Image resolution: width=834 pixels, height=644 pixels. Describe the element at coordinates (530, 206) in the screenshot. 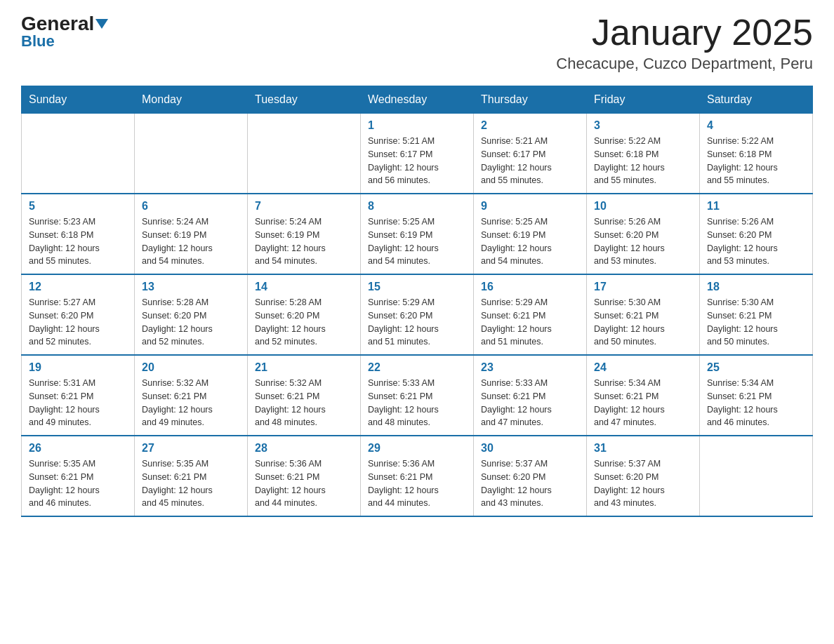

I see `day-number: 9` at that location.